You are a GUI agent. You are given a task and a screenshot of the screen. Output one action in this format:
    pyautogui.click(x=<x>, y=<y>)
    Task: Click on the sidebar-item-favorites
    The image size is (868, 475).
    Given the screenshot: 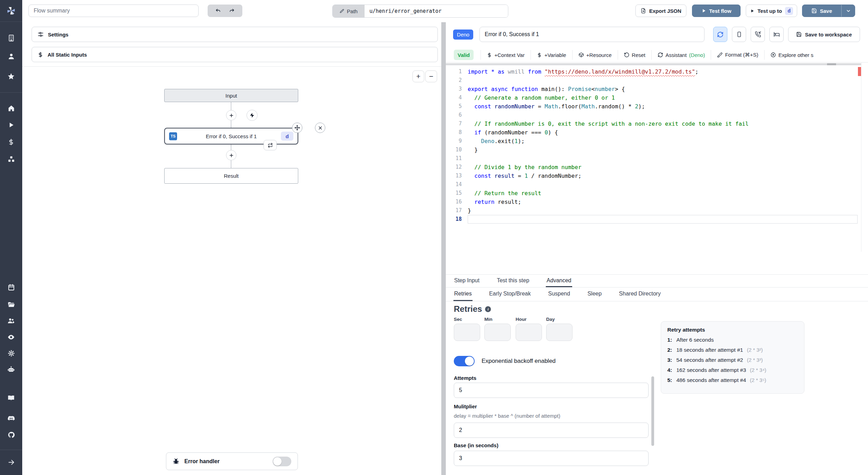 What is the action you would take?
    pyautogui.click(x=11, y=76)
    